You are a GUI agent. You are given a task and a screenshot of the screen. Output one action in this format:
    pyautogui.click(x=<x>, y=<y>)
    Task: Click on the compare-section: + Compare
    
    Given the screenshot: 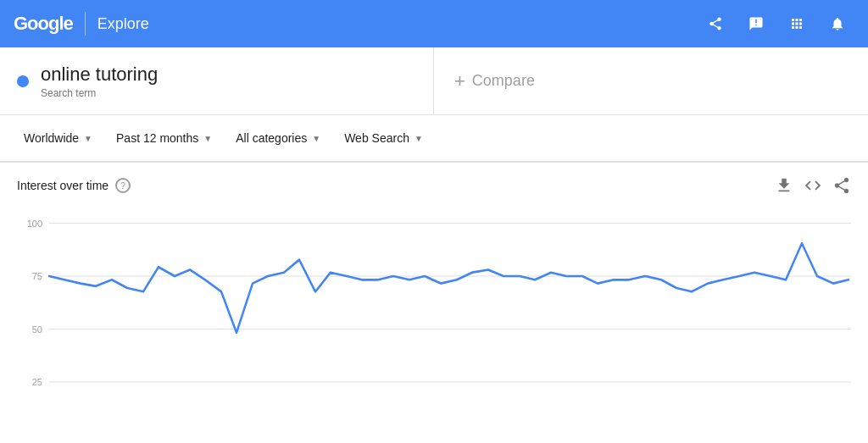 What is the action you would take?
    pyautogui.click(x=651, y=81)
    